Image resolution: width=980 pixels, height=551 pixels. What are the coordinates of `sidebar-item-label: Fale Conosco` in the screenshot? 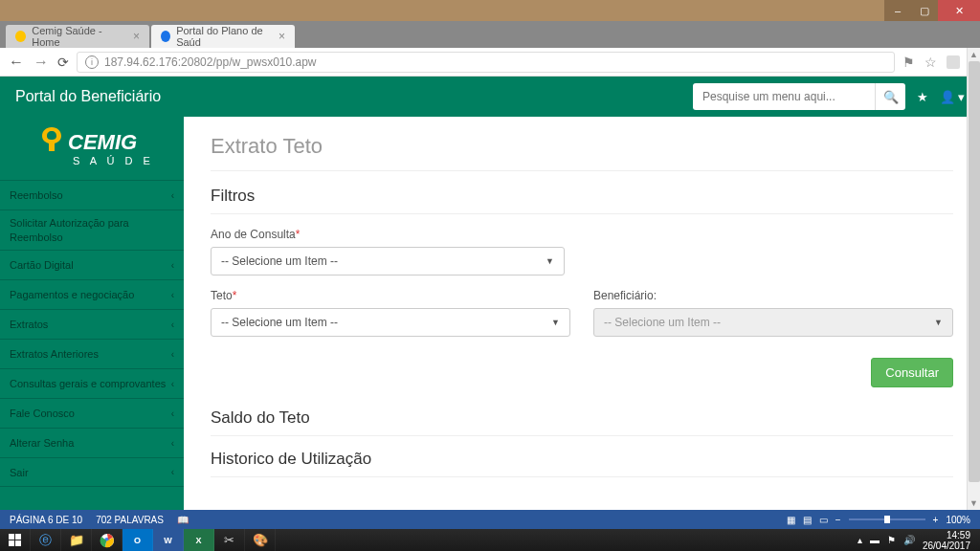 It's located at (42, 413).